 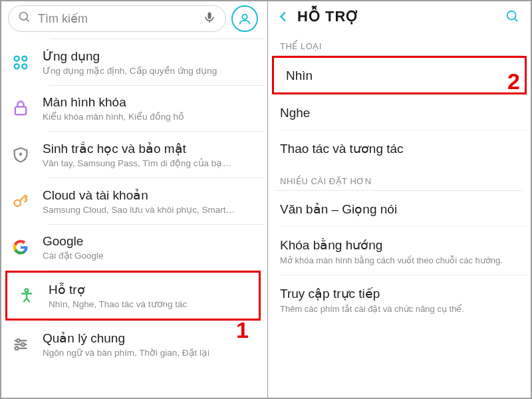 I want to click on item-sub: Kiểu khóa màn hình, Kiểu đồng hồ, so click(x=113, y=116).